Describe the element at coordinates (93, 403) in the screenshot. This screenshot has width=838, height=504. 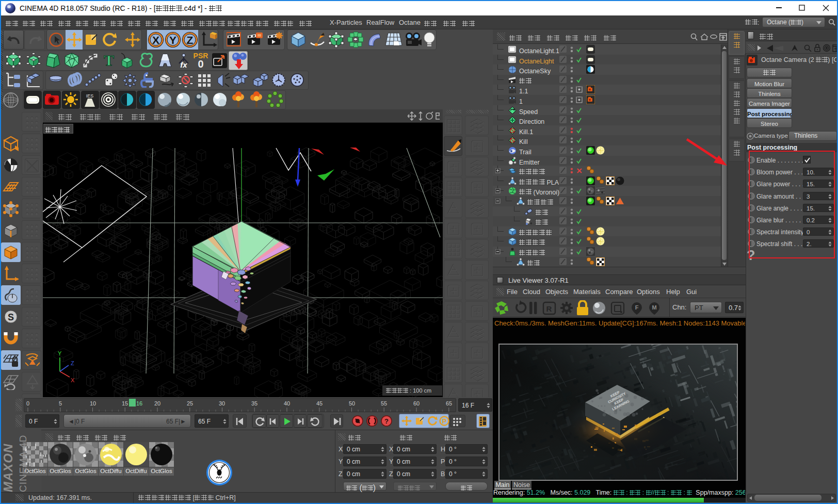
I see `svg-text: 10` at that location.